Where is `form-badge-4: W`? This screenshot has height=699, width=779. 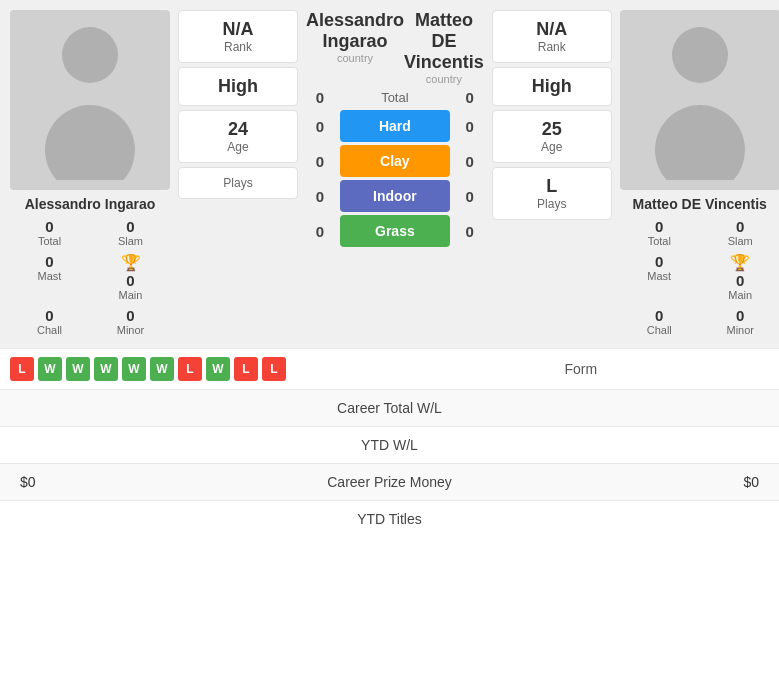 form-badge-4: W is located at coordinates (106, 369).